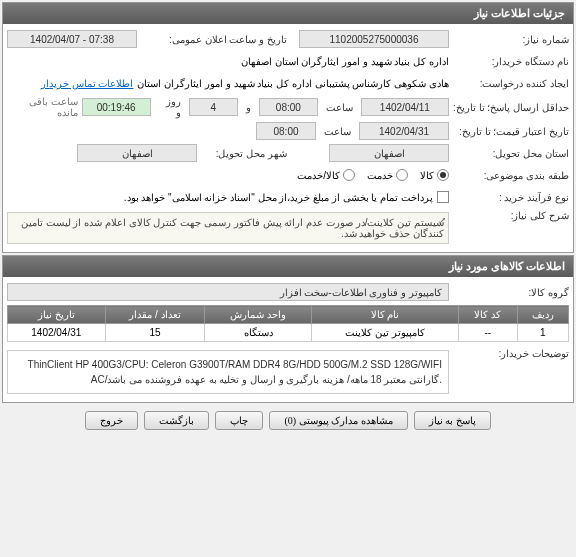 This screenshot has height=557, width=576. What do you see at coordinates (288, 420) in the screenshot?
I see `button-bar: پاسخ به نیاز مشاهده مدارک پیوستی (0) چاپ…` at bounding box center [288, 420].